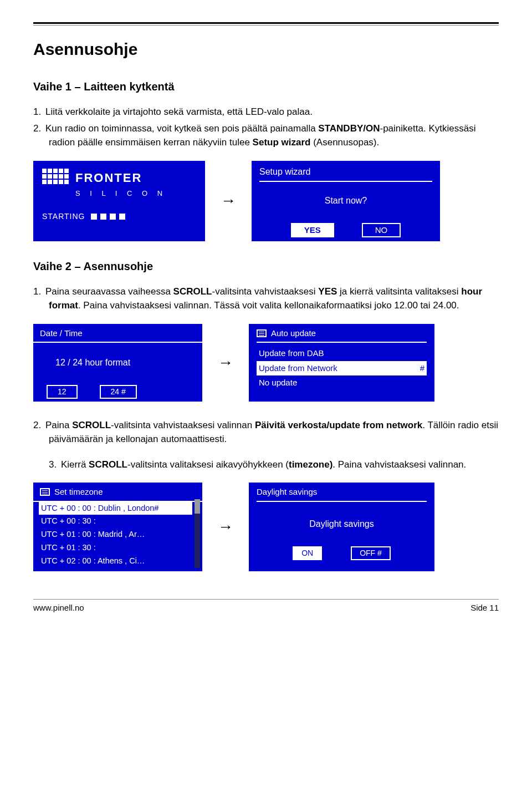 This screenshot has width=532, height=802. What do you see at coordinates (313, 231) in the screenshot?
I see `yes-button: YES` at bounding box center [313, 231].